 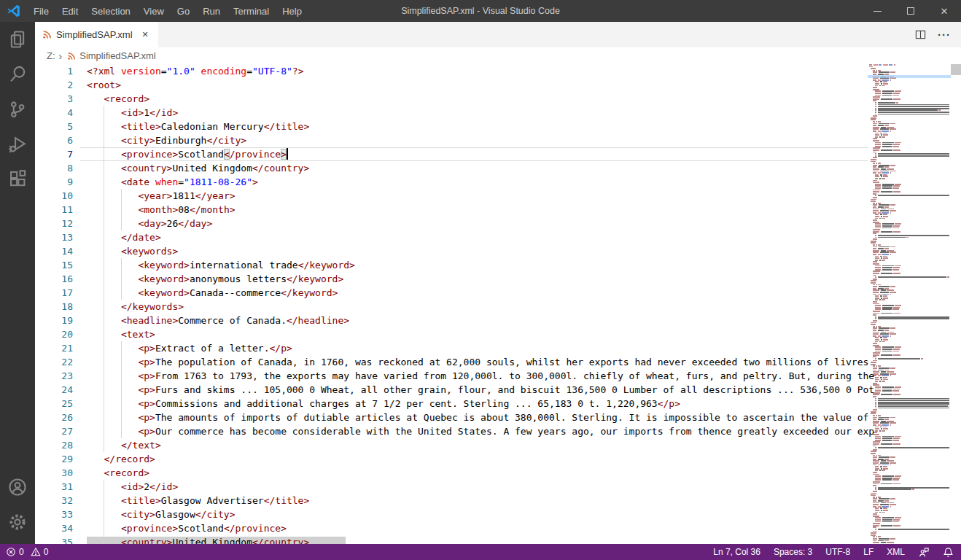 I want to click on menu-selection: Selection, so click(x=111, y=11).